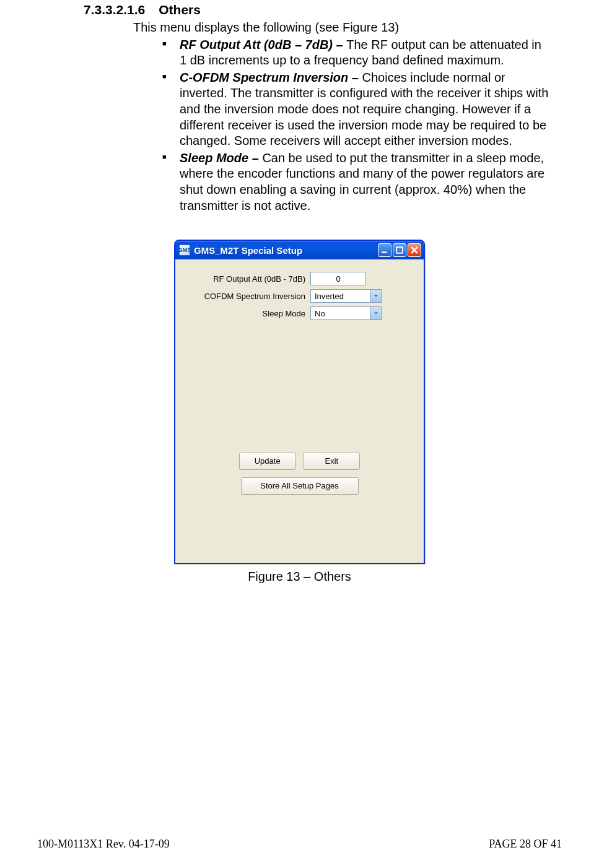  I want to click on minimize-icon, so click(385, 250).